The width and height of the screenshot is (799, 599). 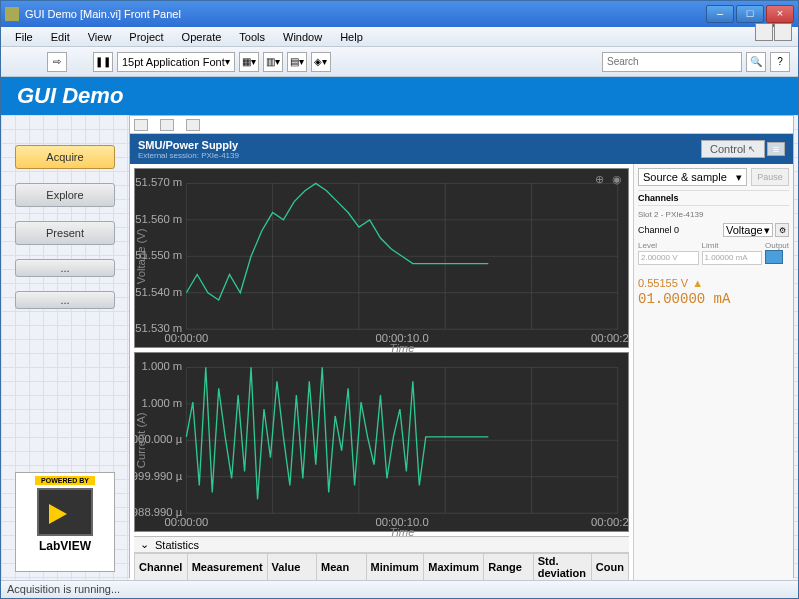 I want to click on help-button: ?, so click(x=780, y=62).